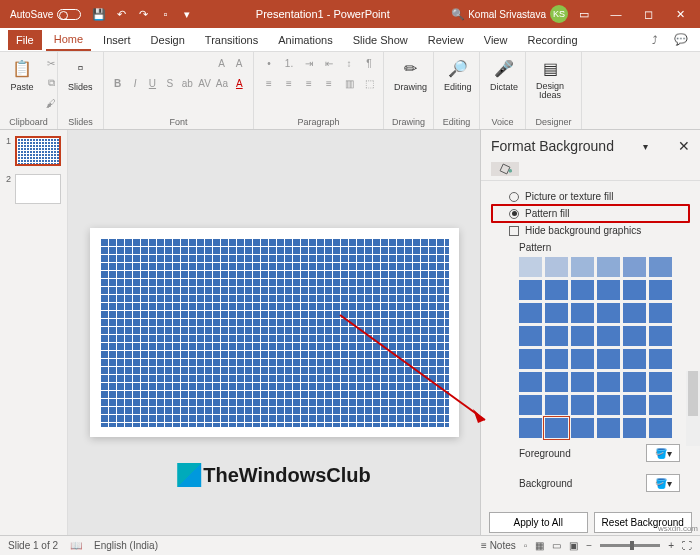 This screenshot has width=700, height=555. What do you see at coordinates (590, 214) in the screenshot?
I see `option-pattern-fill: Pattern fill` at bounding box center [590, 214].